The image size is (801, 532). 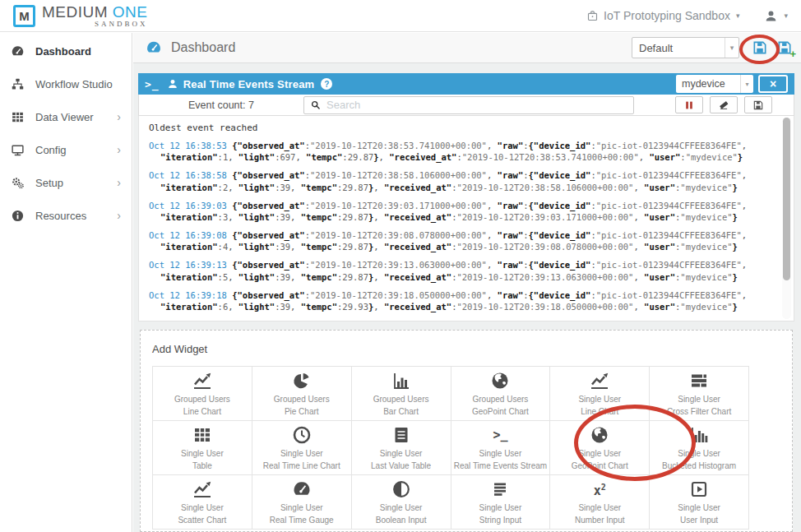 I want to click on number-input-icon: x2, so click(x=600, y=489).